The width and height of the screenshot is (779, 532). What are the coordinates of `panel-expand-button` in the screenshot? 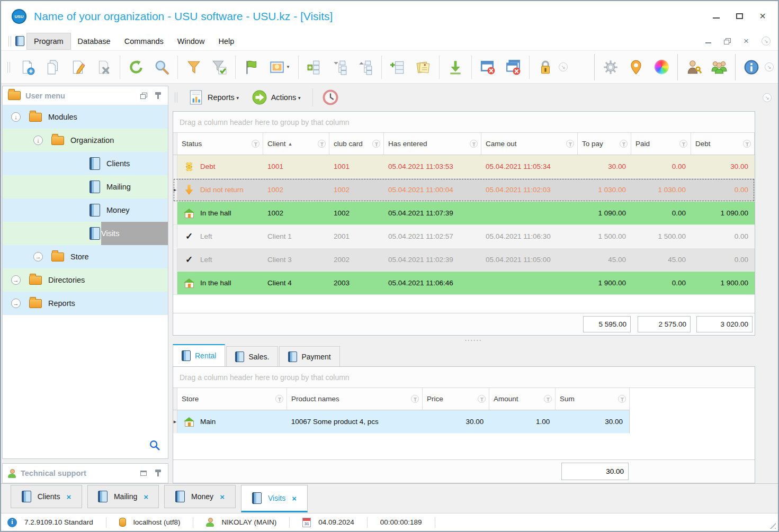 It's located at (144, 473).